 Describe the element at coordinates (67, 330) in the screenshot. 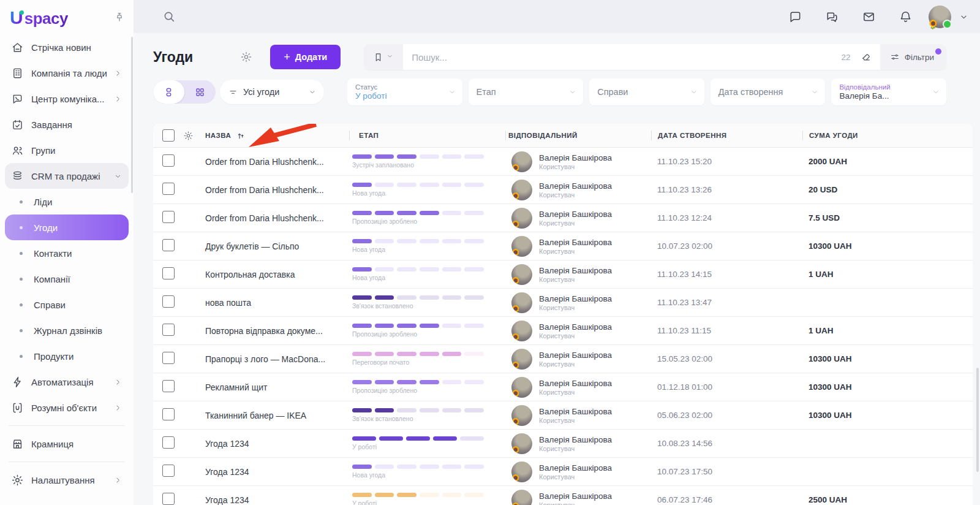

I see `sidebar-subitem: Журнал дзвінків` at that location.